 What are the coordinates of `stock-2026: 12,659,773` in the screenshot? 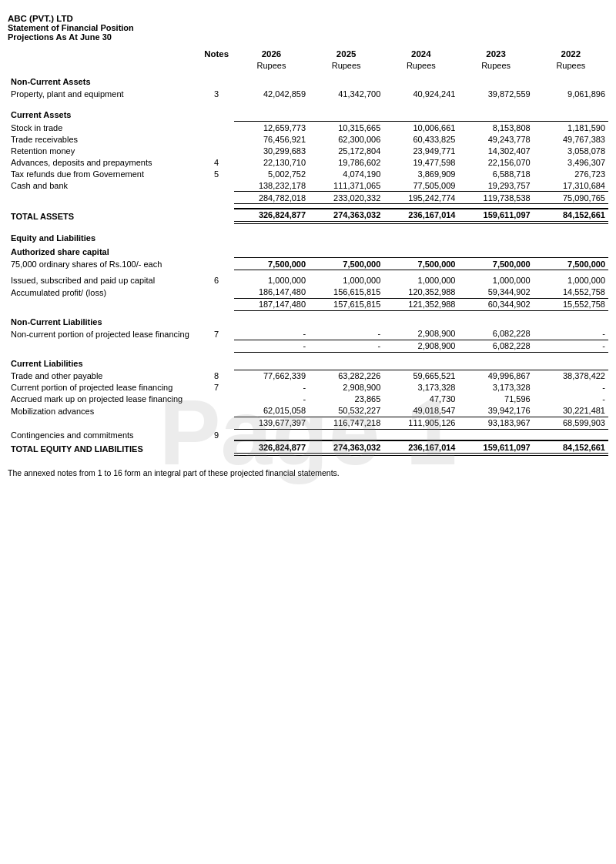 It's located at (271, 128).